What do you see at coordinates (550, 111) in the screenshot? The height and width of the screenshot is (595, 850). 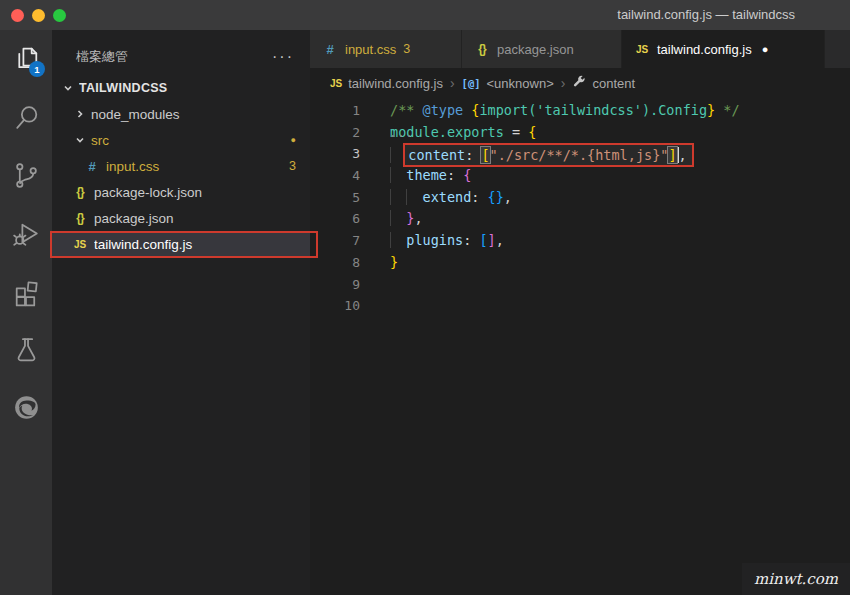 I see `line-content: /** @type {import('tailwindcss').Config}…` at bounding box center [550, 111].